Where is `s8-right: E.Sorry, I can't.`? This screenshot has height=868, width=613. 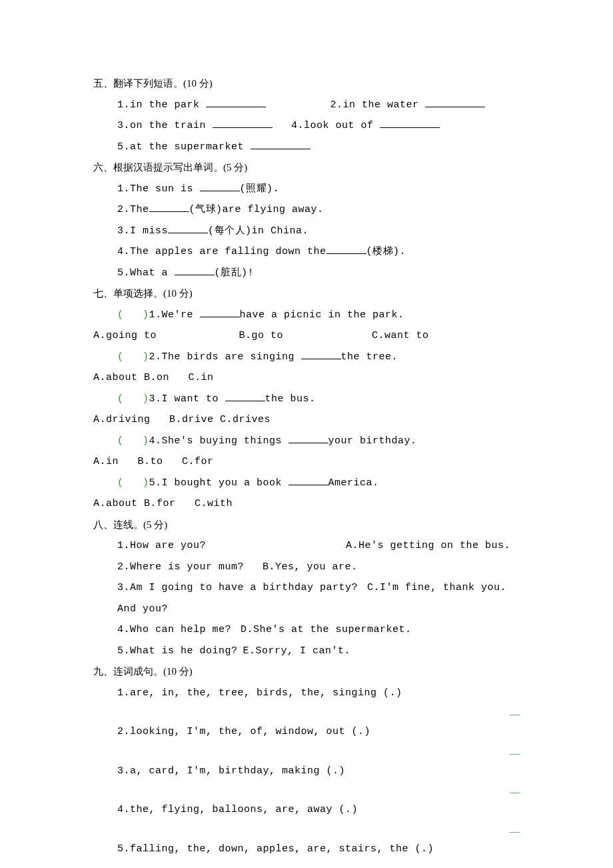 s8-right: E.Sorry, I can't. is located at coordinates (297, 651).